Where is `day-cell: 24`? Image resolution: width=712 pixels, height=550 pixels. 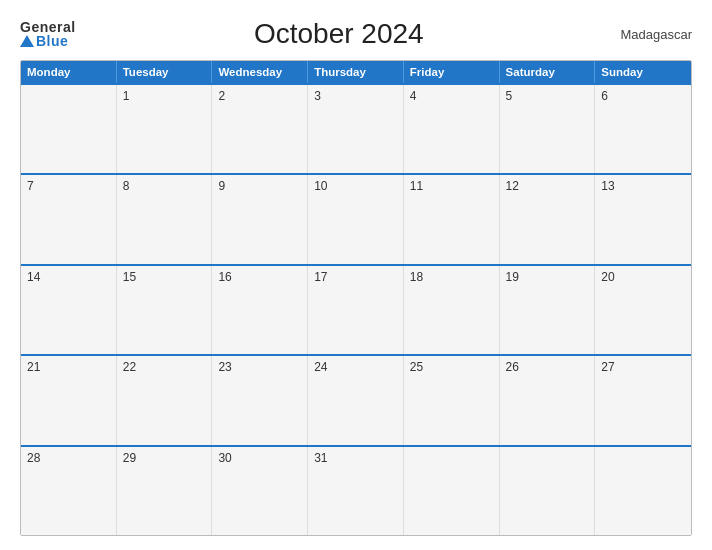
day-cell: 24 is located at coordinates (356, 400).